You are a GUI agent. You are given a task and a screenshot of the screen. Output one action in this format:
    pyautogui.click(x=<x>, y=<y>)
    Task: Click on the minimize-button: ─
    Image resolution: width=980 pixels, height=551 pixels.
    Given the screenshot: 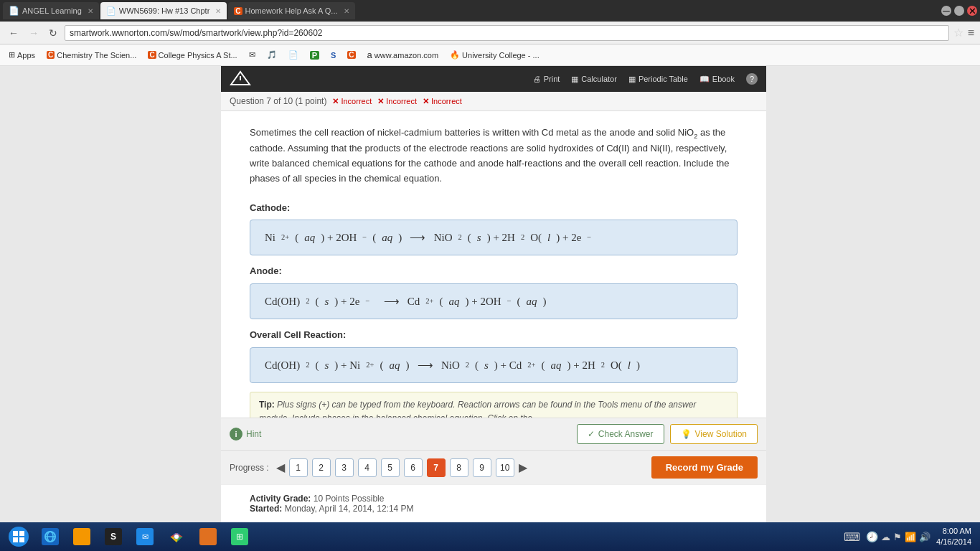 What is the action you would take?
    pyautogui.click(x=946, y=11)
    